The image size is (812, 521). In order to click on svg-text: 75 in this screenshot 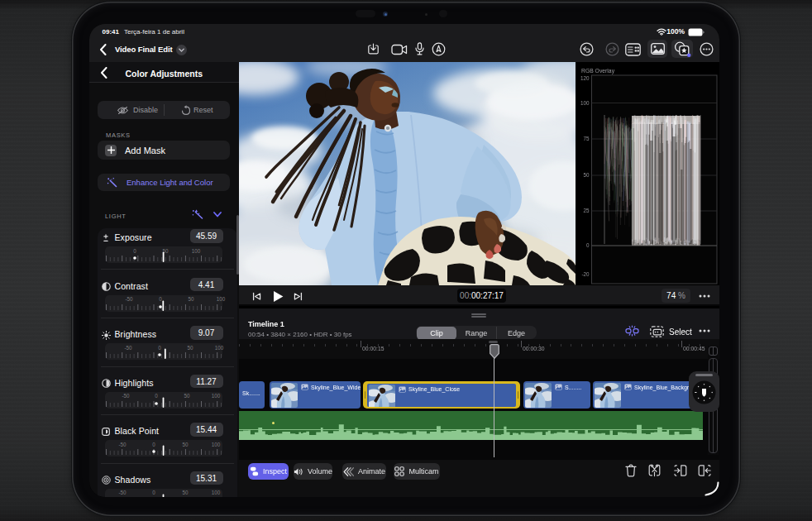, I will do `click(586, 139)`.